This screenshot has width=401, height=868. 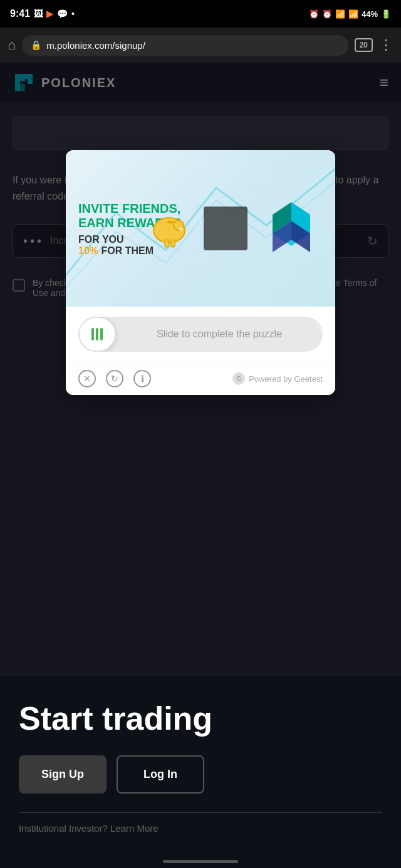 I want to click on status-notification-icon: ▶, so click(x=50, y=14).